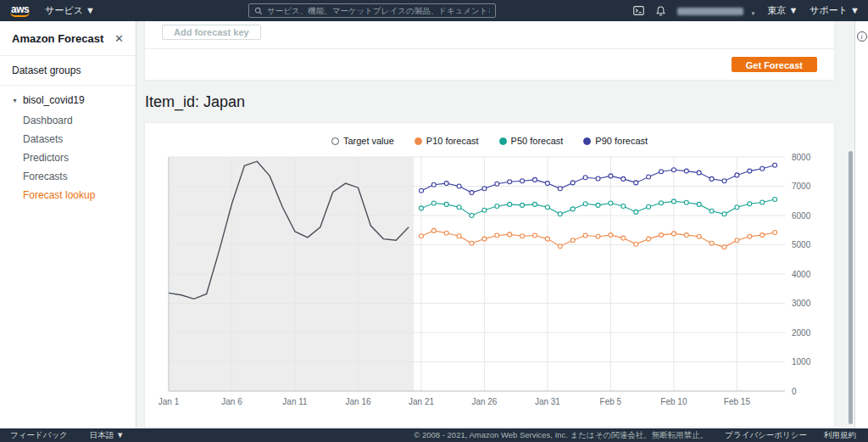 The width and height of the screenshot is (868, 442). I want to click on x-tick-label: Jan 16, so click(358, 402).